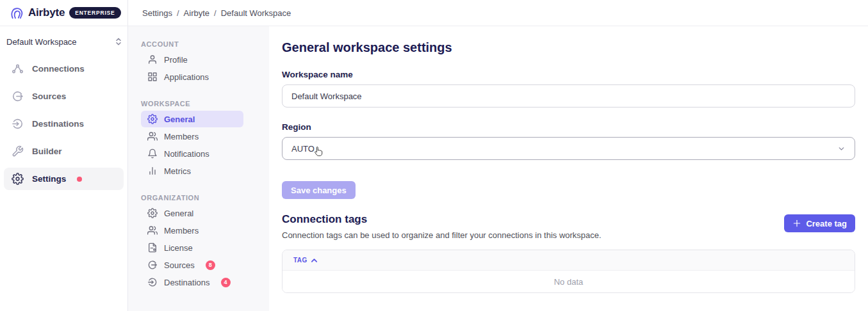 This screenshot has width=868, height=311. Describe the element at coordinates (314, 260) in the screenshot. I see `sort-ascending-icon` at that location.